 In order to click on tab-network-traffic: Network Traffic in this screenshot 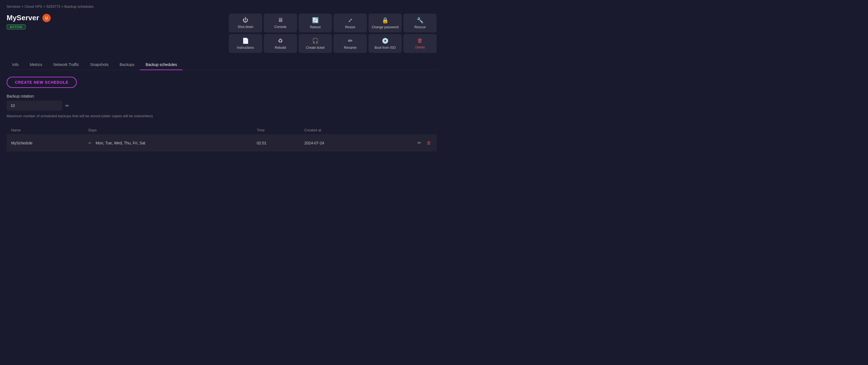, I will do `click(66, 65)`.